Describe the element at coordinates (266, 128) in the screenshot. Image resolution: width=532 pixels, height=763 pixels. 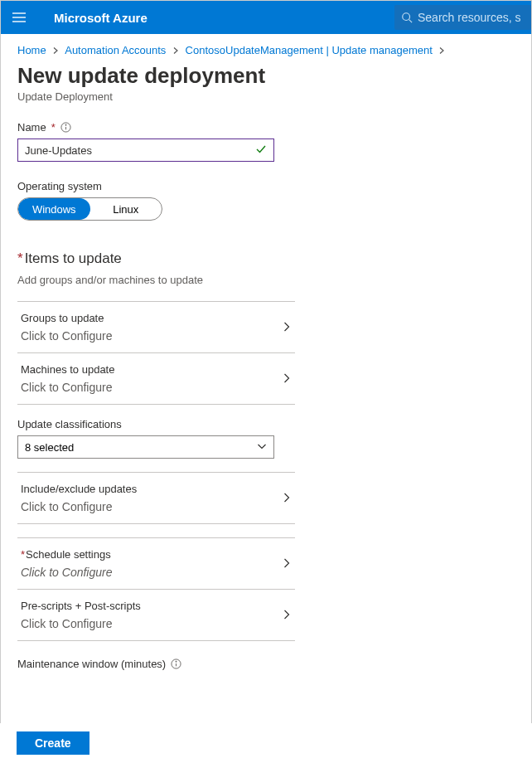
I see `name-label: Name *` at that location.